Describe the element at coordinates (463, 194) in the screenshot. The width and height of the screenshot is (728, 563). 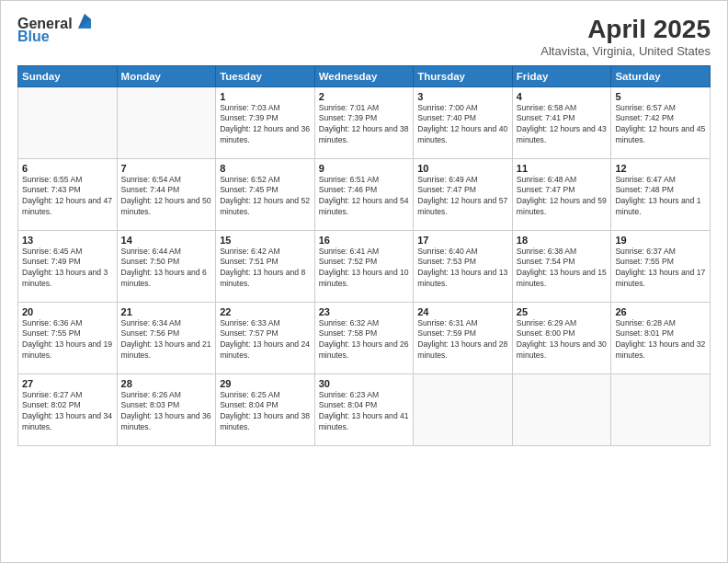
I see `calendar-cell: 10Sunrise: 6:49 AM Sunset: 7:47 PM Dayli…` at that location.